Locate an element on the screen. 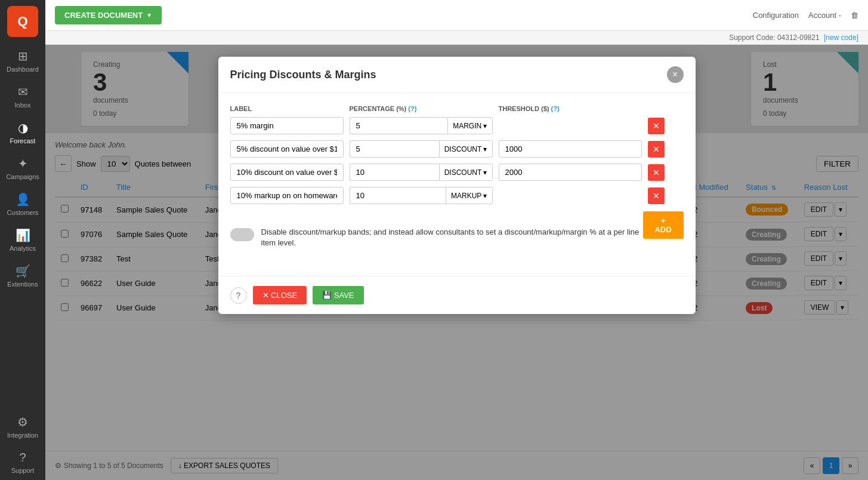 This screenshot has height=480, width=868. help-button: ? is located at coordinates (239, 296).